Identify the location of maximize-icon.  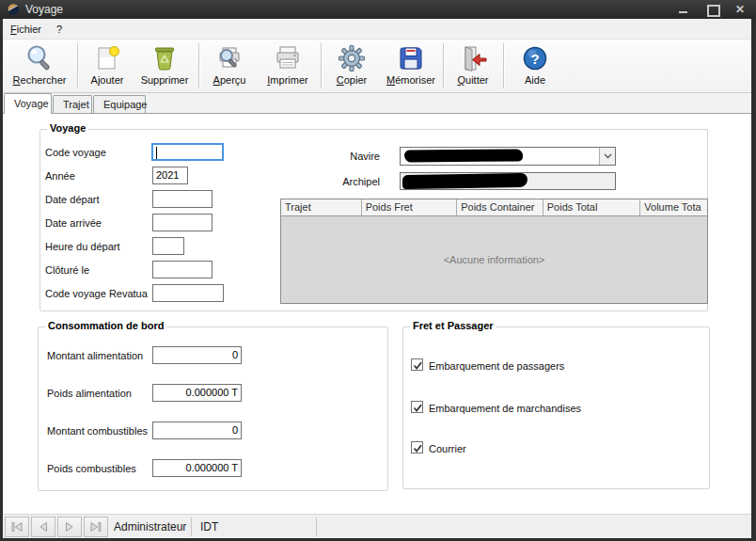
(712, 9).